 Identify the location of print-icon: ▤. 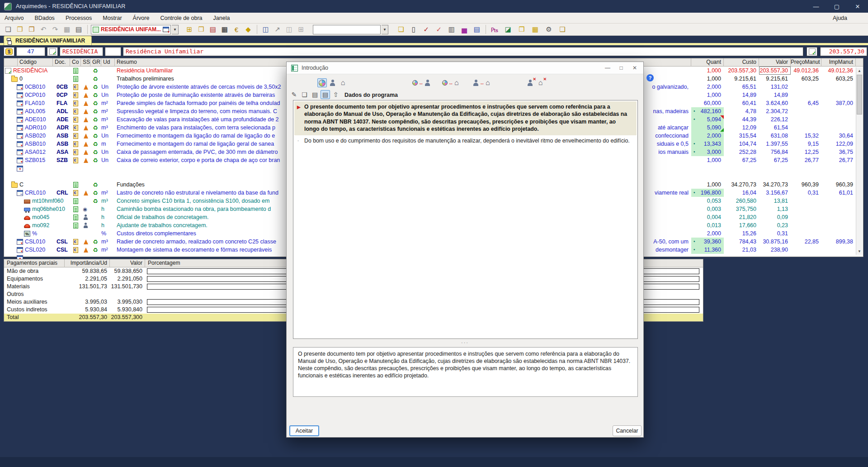
(79, 29).